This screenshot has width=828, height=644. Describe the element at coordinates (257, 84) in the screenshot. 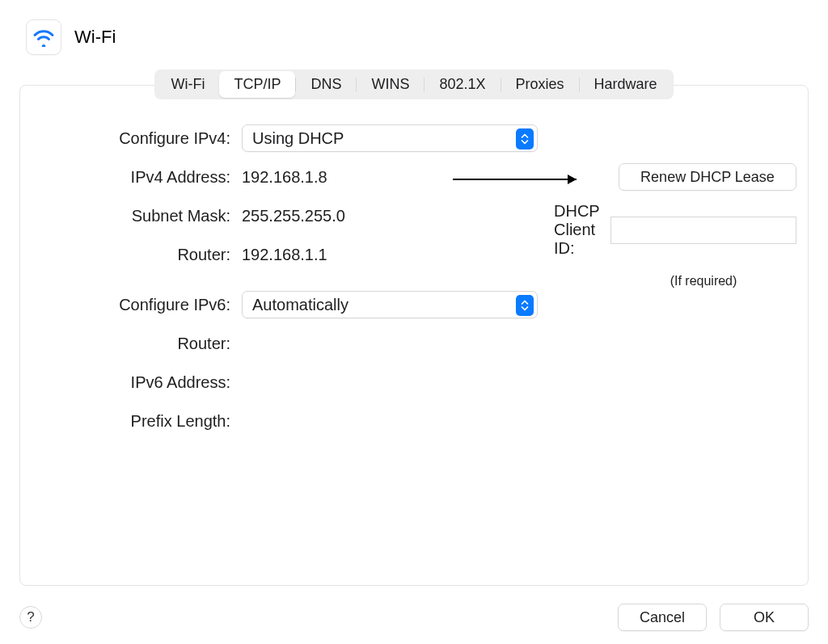

I see `tab-tcpip: TCP/IP` at that location.